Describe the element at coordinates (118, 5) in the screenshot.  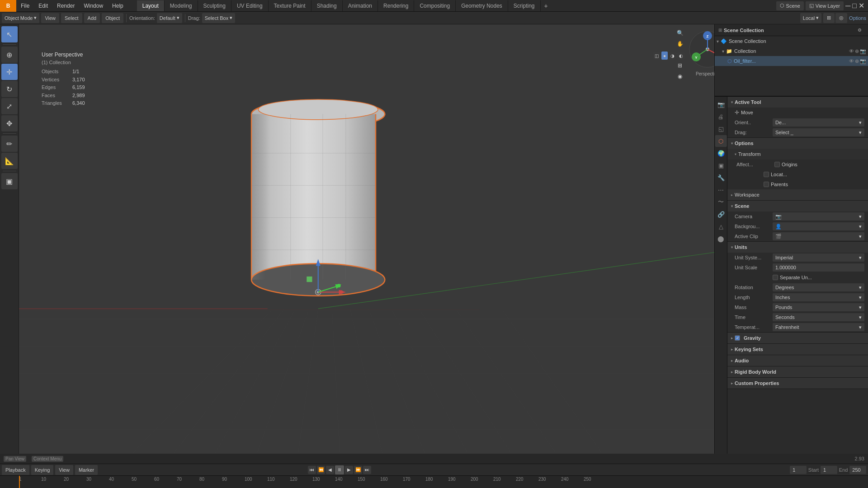
I see `menu-help: Help` at that location.